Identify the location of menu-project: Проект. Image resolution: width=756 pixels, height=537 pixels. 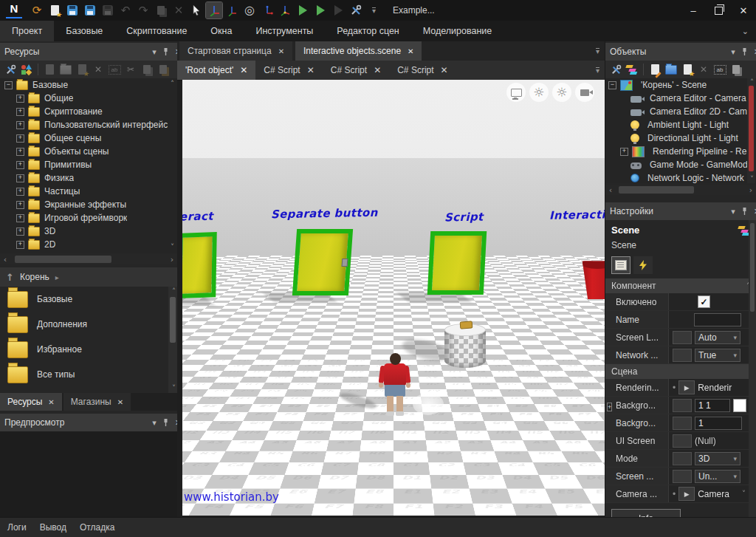
(27, 31).